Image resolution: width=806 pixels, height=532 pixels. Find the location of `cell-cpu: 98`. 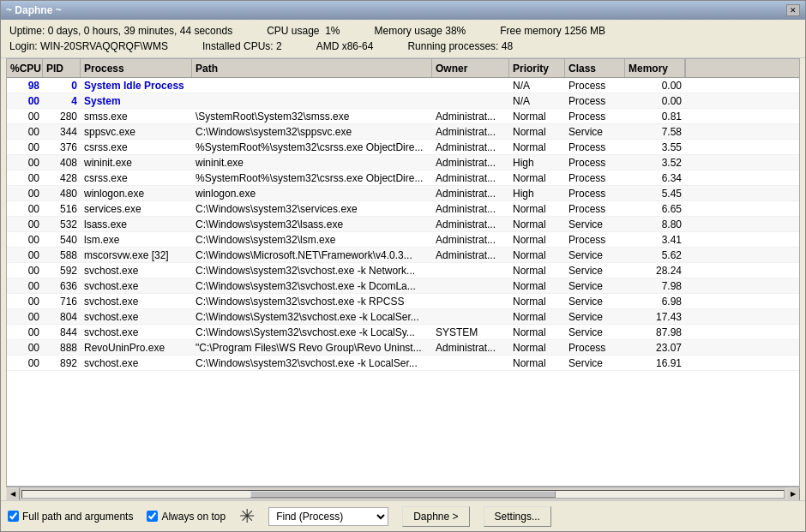

cell-cpu: 98 is located at coordinates (25, 86).